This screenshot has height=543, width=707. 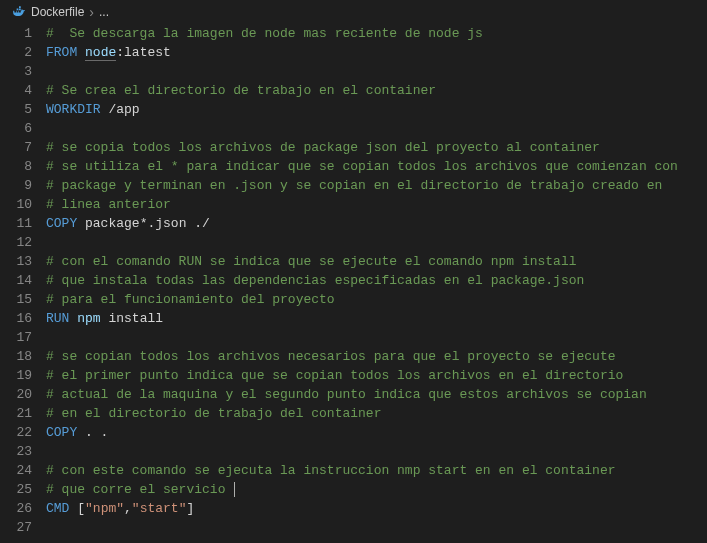 What do you see at coordinates (128, 508) in the screenshot?
I see `code-token: ,` at bounding box center [128, 508].